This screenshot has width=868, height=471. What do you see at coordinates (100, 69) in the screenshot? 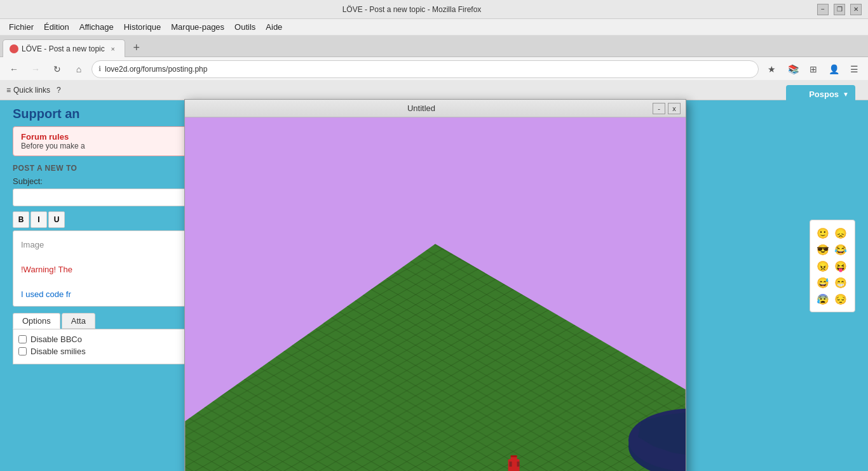
I see `lock-icon: ℹ` at bounding box center [100, 69].